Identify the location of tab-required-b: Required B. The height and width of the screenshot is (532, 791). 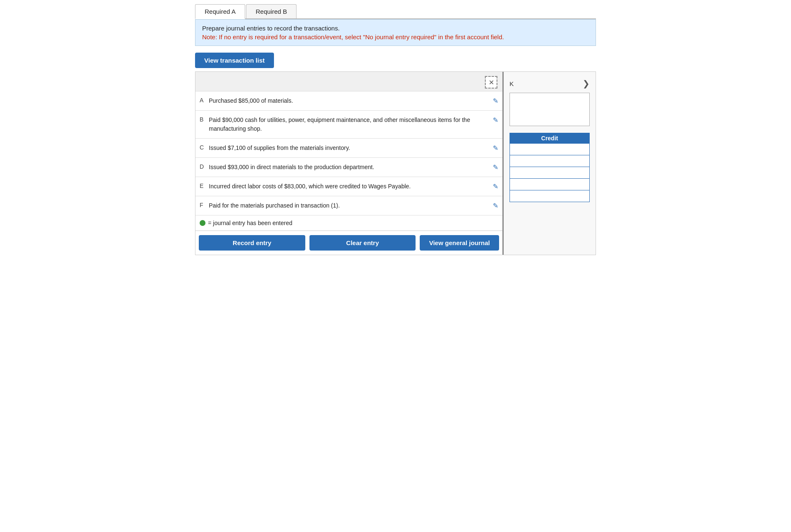
(271, 11).